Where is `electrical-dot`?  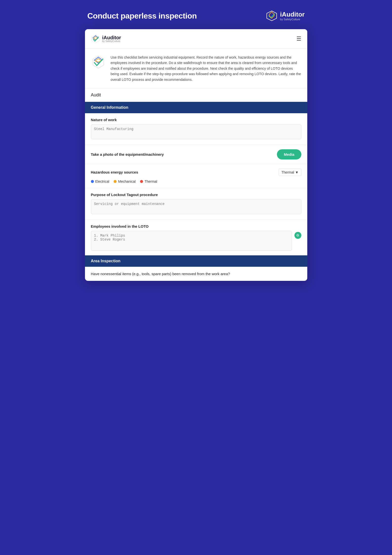 electrical-dot is located at coordinates (92, 181).